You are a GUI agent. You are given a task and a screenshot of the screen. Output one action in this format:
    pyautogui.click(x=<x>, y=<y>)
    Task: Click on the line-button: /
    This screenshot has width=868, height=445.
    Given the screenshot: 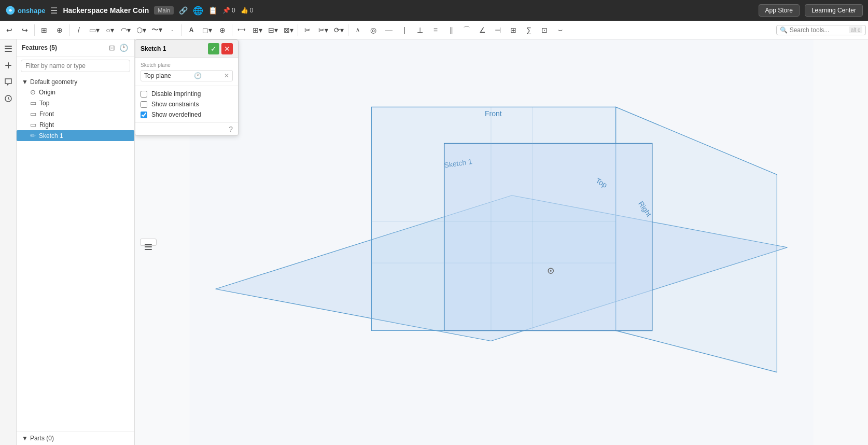 What is the action you would take?
    pyautogui.click(x=79, y=30)
    